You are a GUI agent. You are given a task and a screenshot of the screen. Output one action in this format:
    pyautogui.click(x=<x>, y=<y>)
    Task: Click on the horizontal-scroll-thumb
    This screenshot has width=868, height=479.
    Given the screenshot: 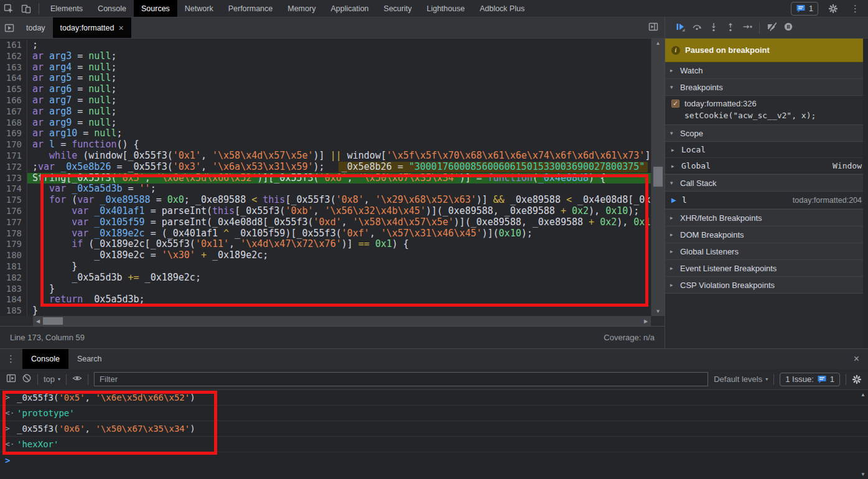 What is the action you would take?
    pyautogui.click(x=53, y=321)
    